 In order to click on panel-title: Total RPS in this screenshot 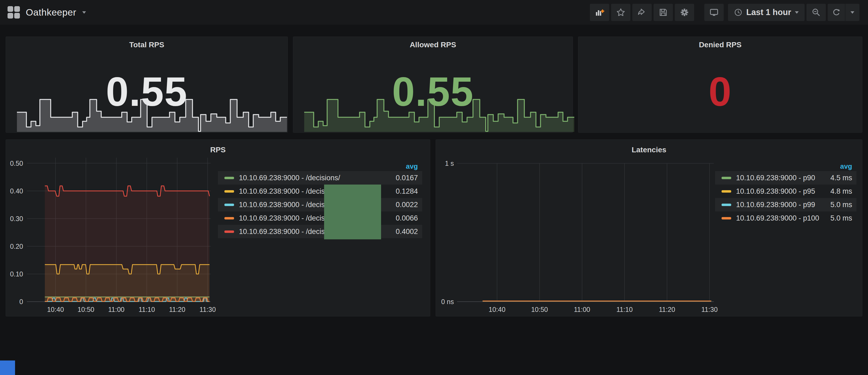, I will do `click(147, 45)`.